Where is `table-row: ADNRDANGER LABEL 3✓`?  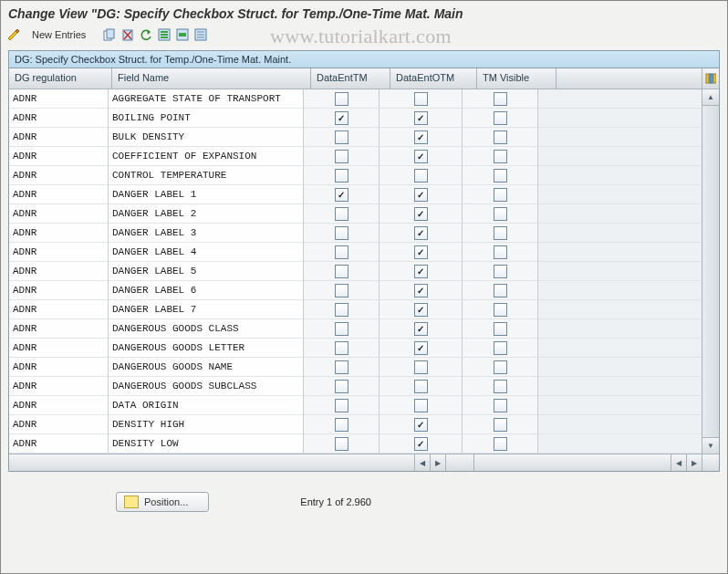 table-row: ADNRDANGER LABEL 3✓ is located at coordinates (356, 234).